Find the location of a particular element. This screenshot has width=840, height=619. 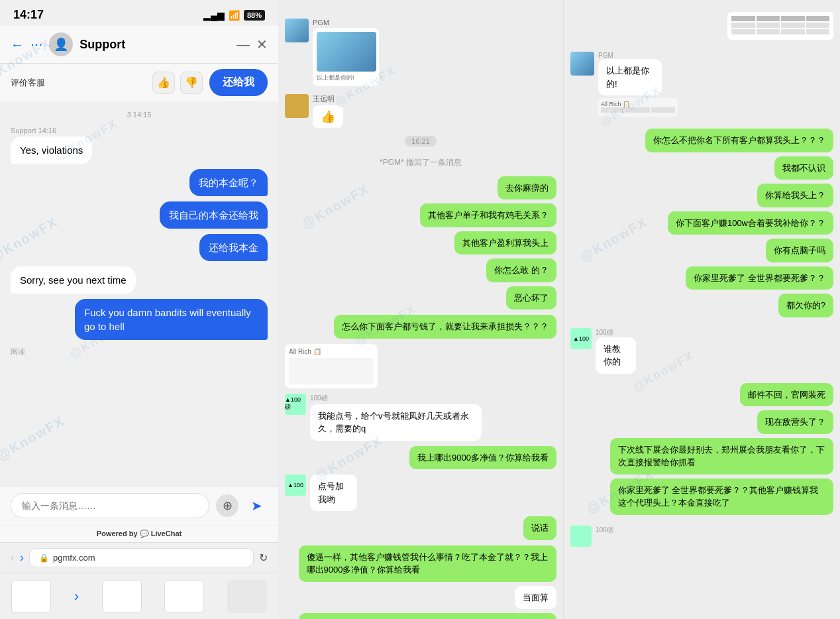

more-button: ··· is located at coordinates (36, 44).